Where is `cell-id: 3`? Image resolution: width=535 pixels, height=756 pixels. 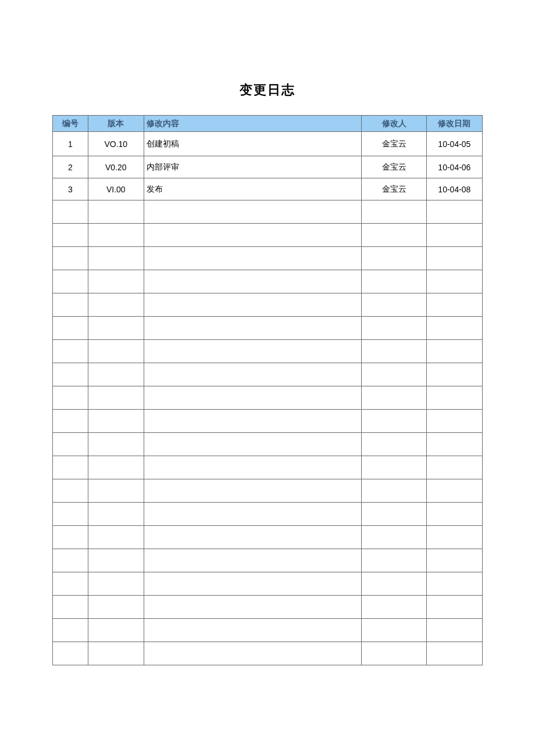 cell-id: 3 is located at coordinates (71, 189).